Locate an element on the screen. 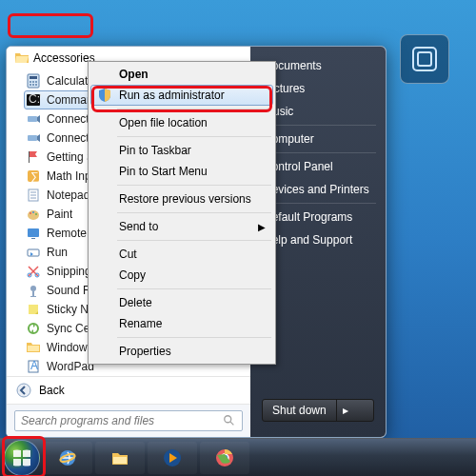 This screenshot has height=476, width=476. menu-restore-previous-versions: Restore previous versions is located at coordinates (182, 199).